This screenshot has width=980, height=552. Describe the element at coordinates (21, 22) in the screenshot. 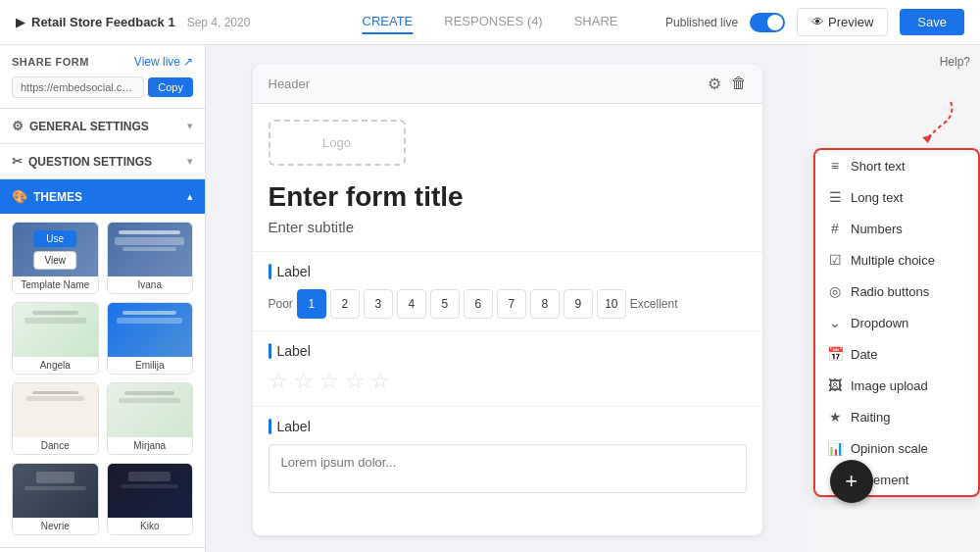

I see `store-icon: ▶` at that location.